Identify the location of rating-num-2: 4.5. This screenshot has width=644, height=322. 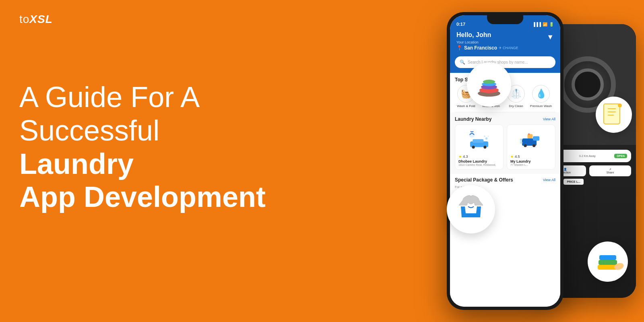
(518, 157).